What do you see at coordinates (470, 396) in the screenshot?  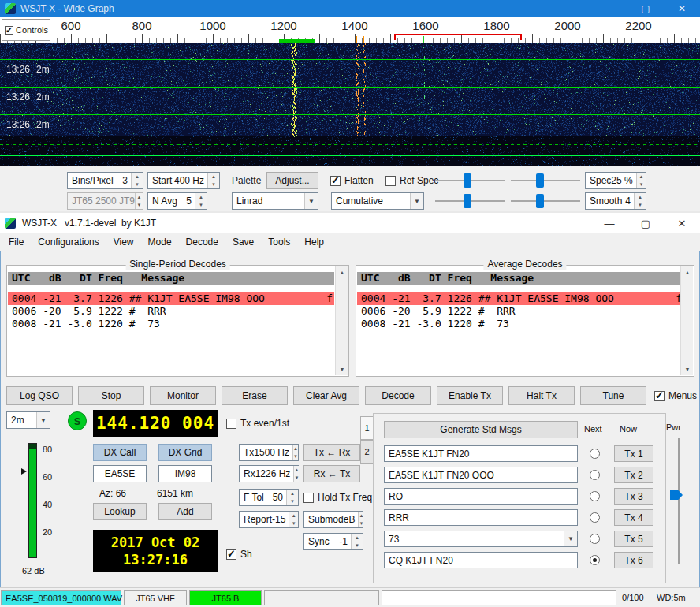 I see `enable-tx-button: Enable Tx` at bounding box center [470, 396].